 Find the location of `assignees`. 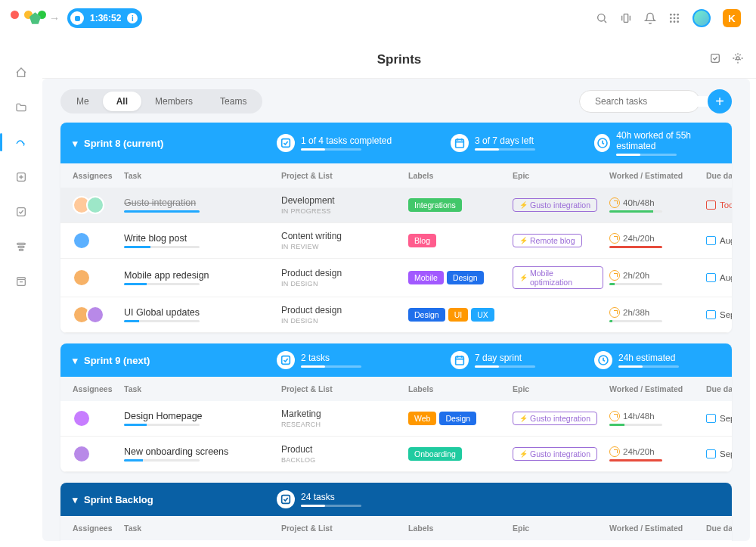

assignees is located at coordinates (95, 241).